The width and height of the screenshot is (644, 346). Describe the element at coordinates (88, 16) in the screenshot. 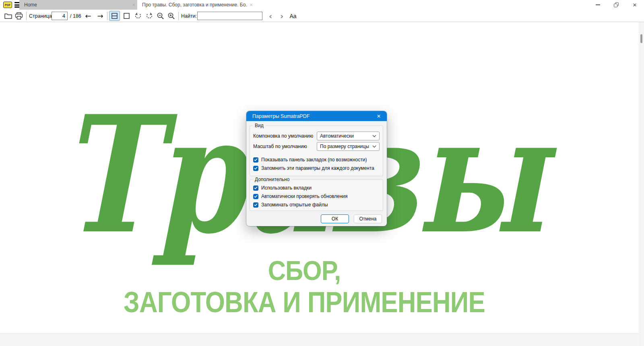

I see `arrow-left-icon: ←` at that location.